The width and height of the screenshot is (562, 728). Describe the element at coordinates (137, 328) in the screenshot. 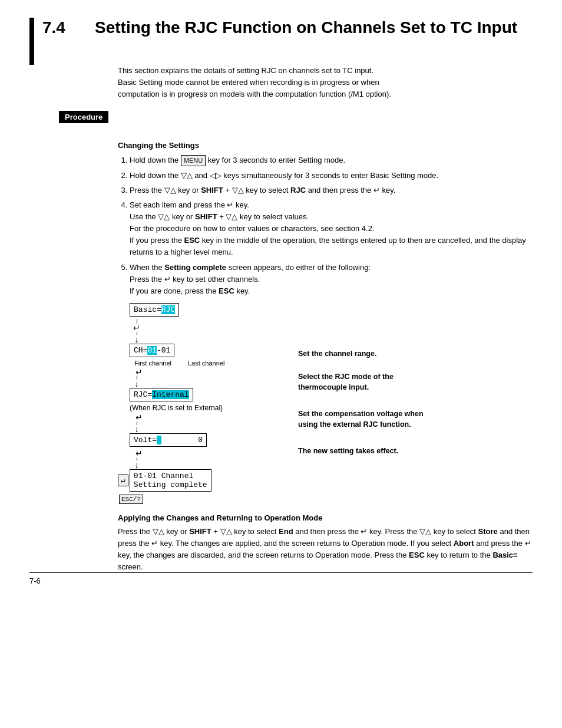

I see `enter-symbol1: ↵` at that location.